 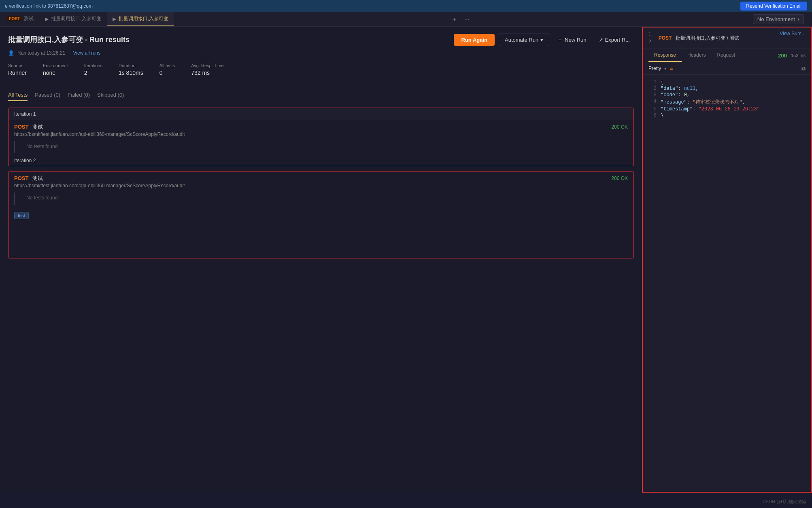 I want to click on iteration-1-request: POST 测试 200 OK https://bsmkftest.jianfua…, so click(x=321, y=131).